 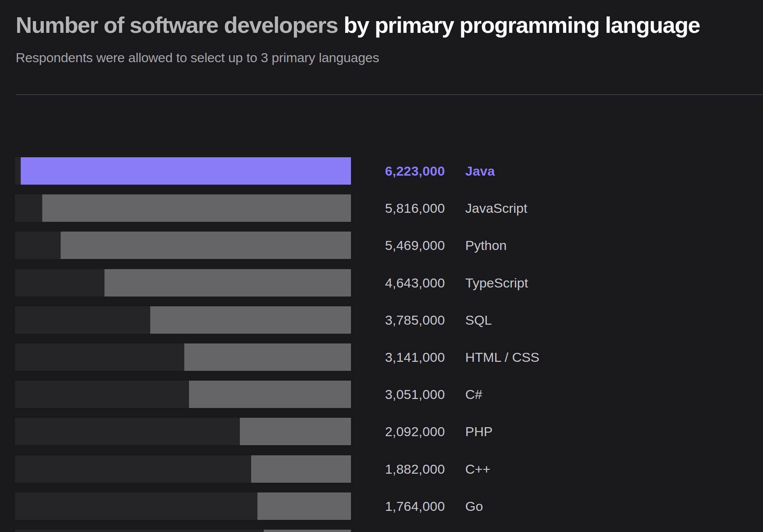 I want to click on chart-row, so click(x=382, y=531).